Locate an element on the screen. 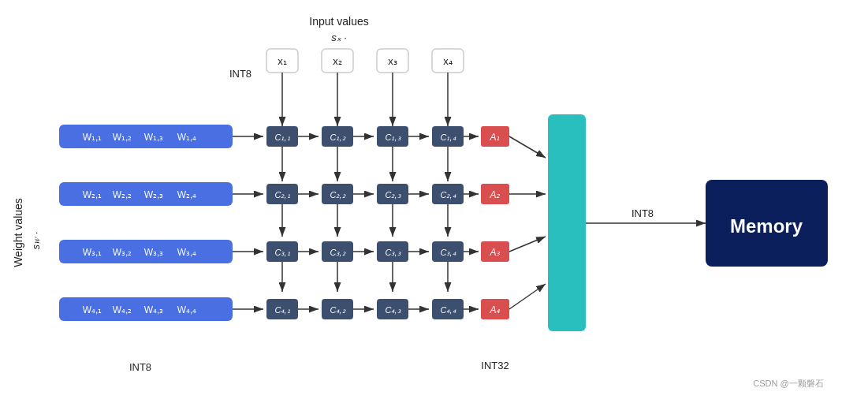 Image resolution: width=868 pixels, height=403 pixels. w42: W₄,₂ is located at coordinates (123, 310).